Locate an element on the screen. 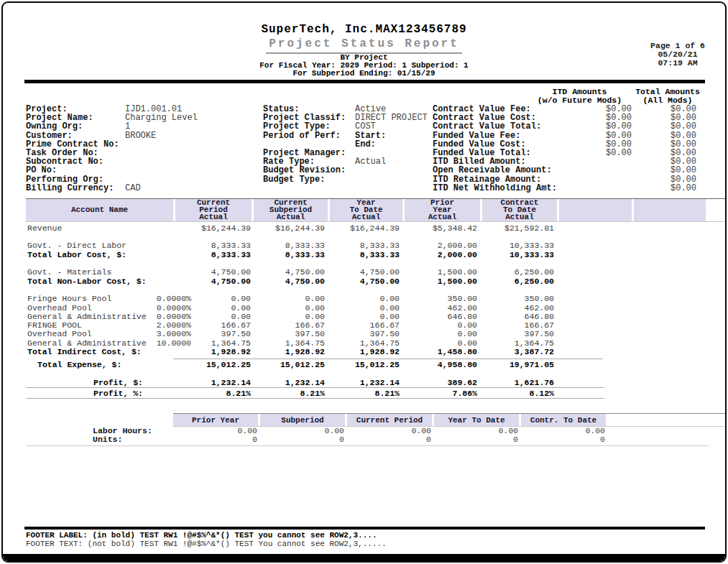 The height and width of the screenshot is (564, 728). info-row: Customer:BROOKE is located at coordinates (144, 136).